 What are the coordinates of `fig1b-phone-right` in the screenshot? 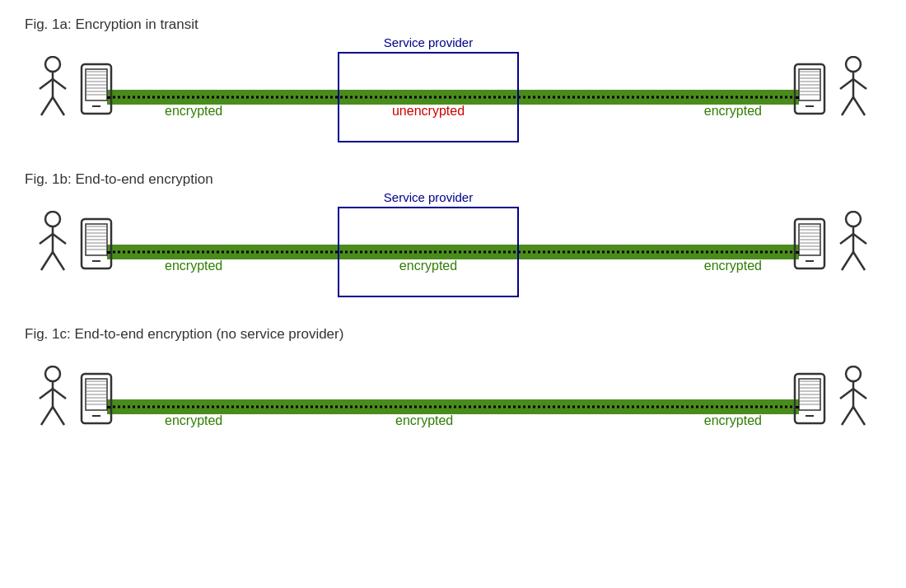 It's located at (810, 245).